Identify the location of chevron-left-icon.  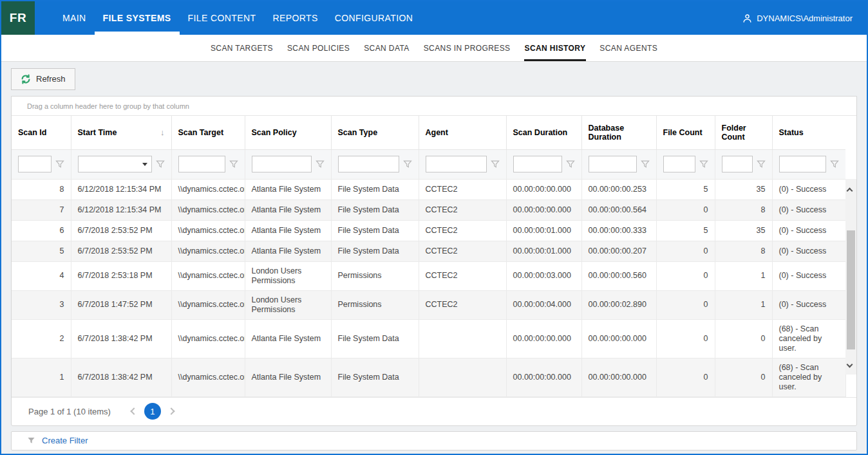
(134, 411).